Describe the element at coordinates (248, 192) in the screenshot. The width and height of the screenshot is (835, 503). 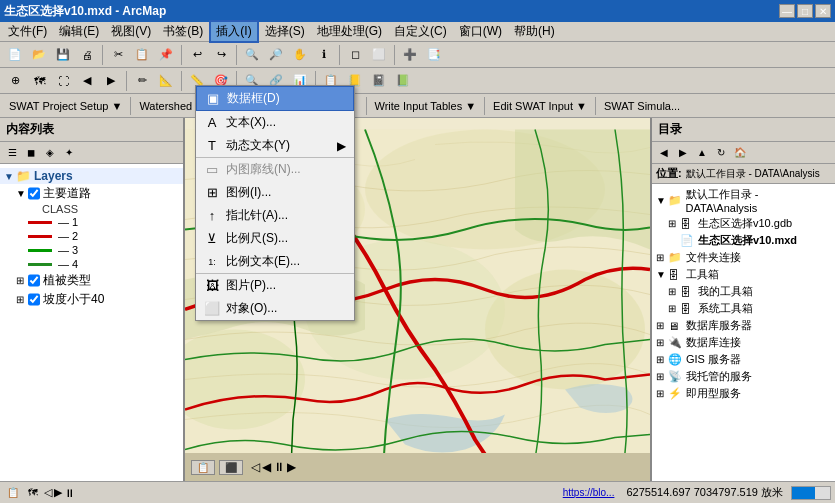
I see `legend-label: 图例(I)...` at that location.